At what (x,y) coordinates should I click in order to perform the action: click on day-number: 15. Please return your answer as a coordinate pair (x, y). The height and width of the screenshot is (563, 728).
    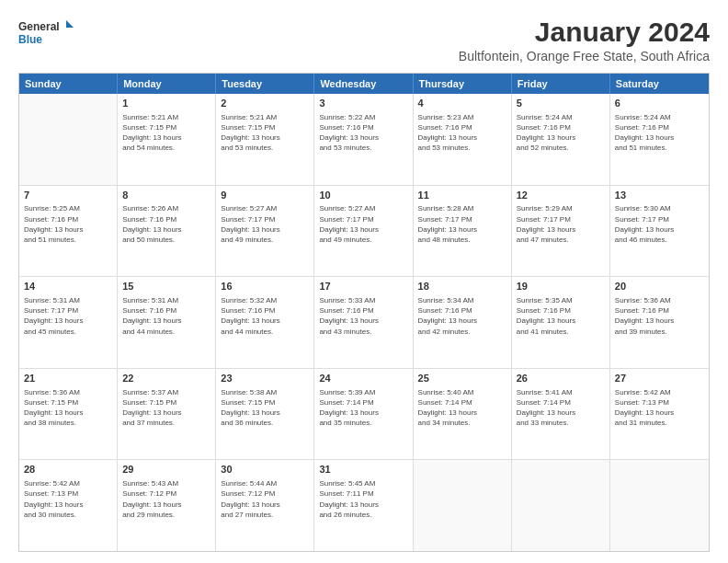
    Looking at the image, I should click on (166, 287).